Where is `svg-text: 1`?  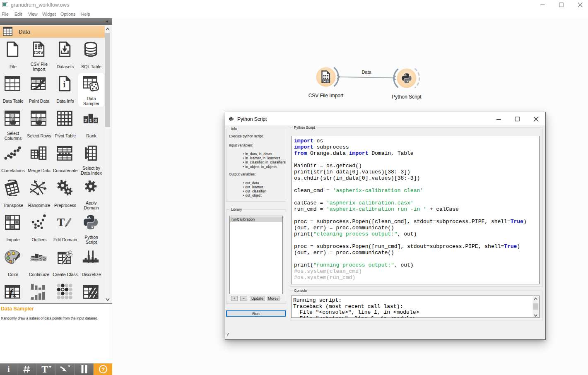
svg-text: 1 is located at coordinates (91, 120).